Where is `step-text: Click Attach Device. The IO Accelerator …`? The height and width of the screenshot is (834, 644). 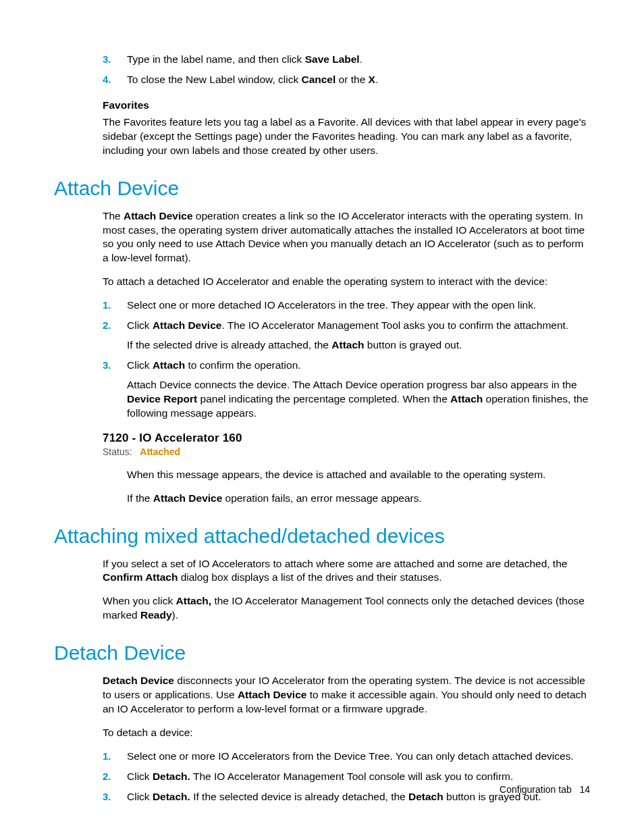 step-text: Click Attach Device. The IO Accelerator … is located at coordinates (348, 325).